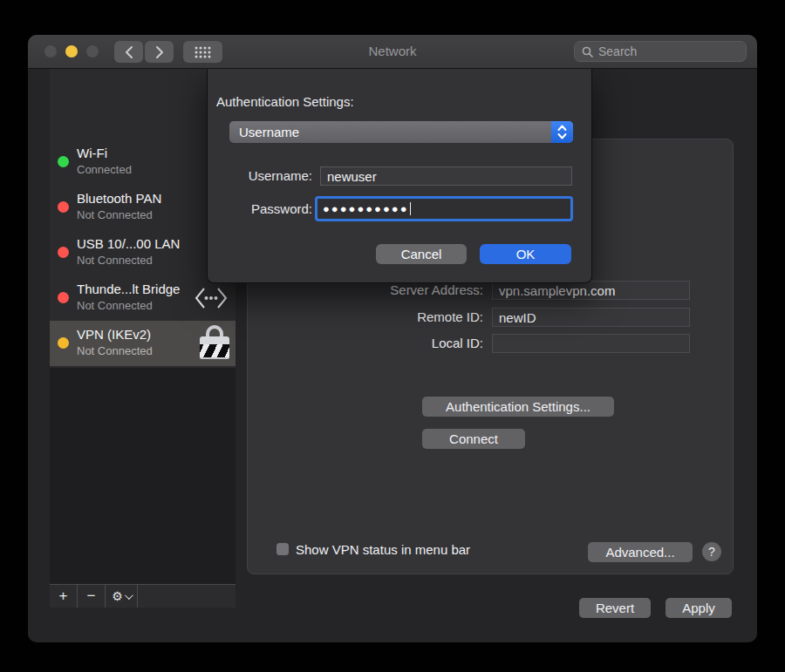 The width and height of the screenshot is (785, 672). Describe the element at coordinates (128, 289) in the screenshot. I see `interface-name: Thunde...lt Bridge` at that location.